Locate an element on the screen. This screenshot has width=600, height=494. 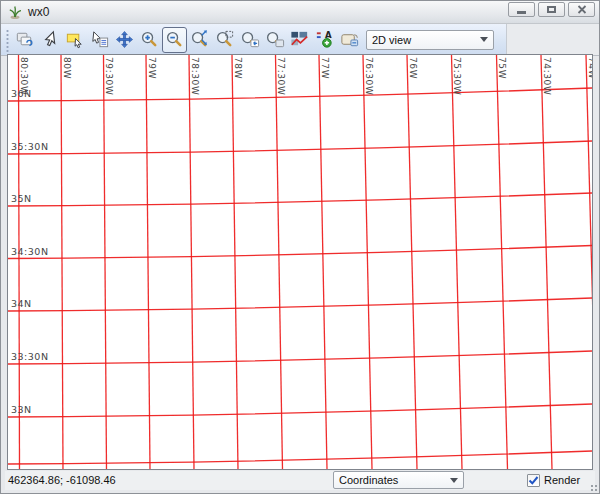
minimize-button is located at coordinates (522, 10).